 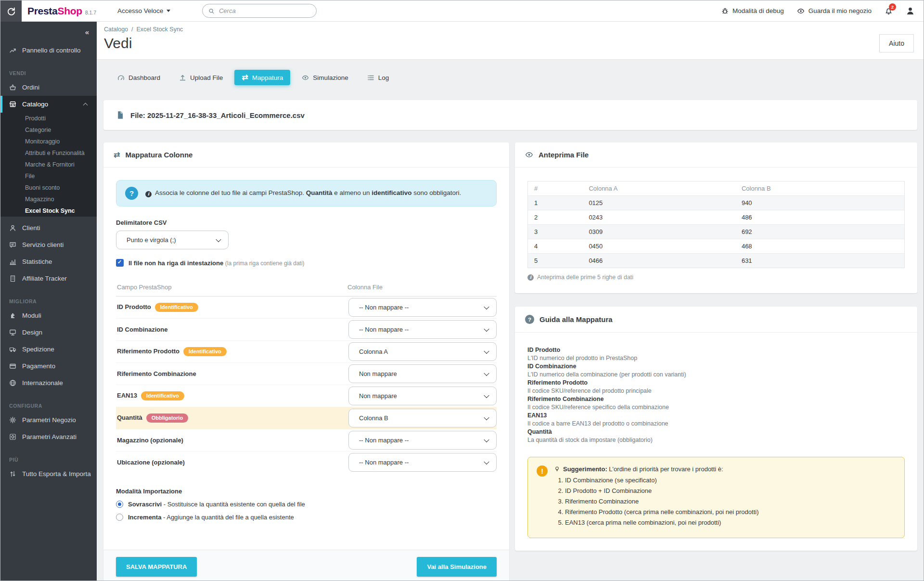 What do you see at coordinates (49, 156) in the screenshot?
I see `catalog-menu-group: Catalogo Prodotti Categorie Monitoraggio…` at bounding box center [49, 156].